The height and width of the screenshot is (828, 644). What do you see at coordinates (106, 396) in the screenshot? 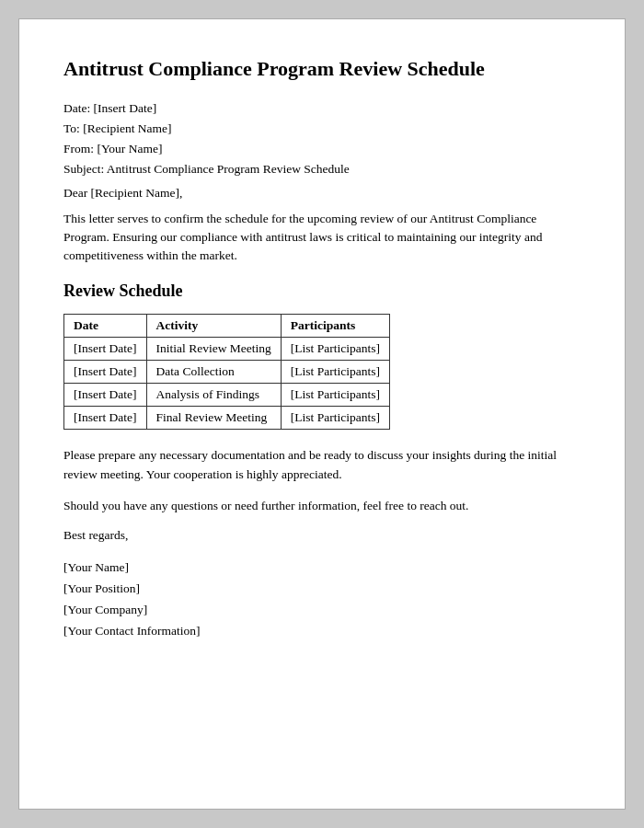
I see `table-cell-2-0: [Insert Date]` at bounding box center [106, 396].